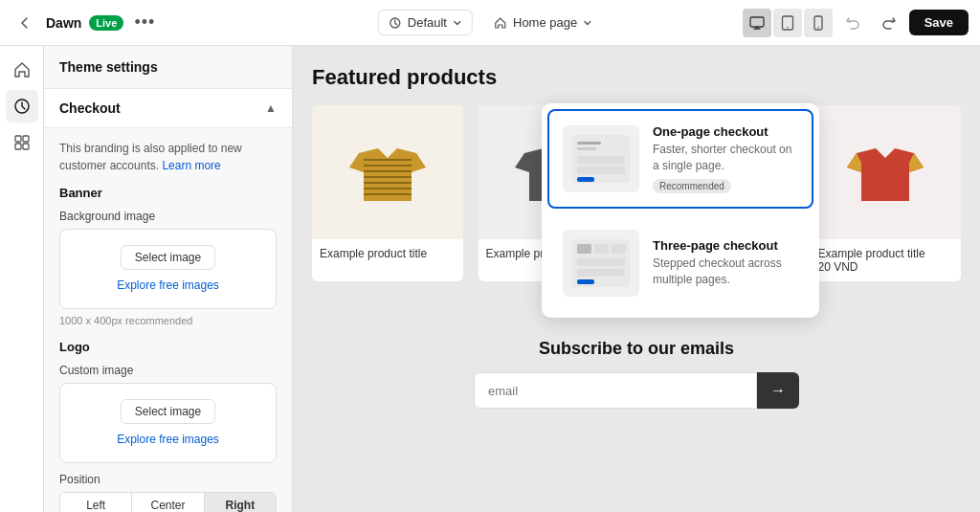  What do you see at coordinates (886, 260) in the screenshot?
I see `product-info: Example product title 20 VND` at bounding box center [886, 260].